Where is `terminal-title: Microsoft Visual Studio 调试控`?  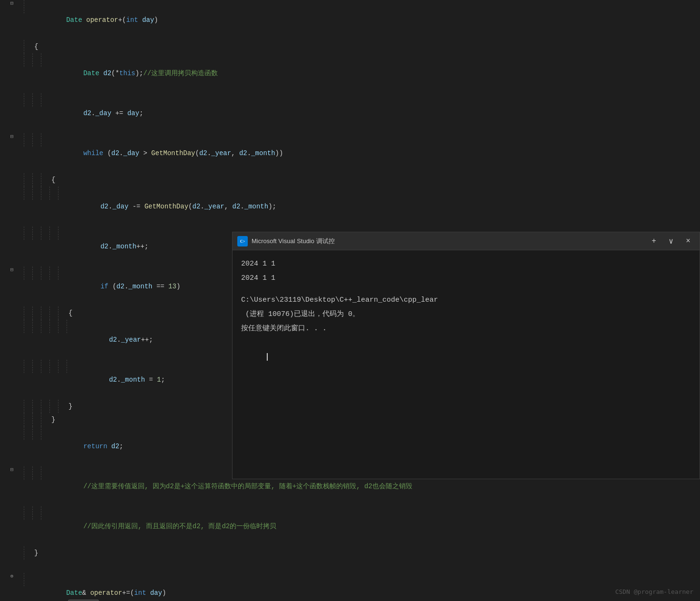 terminal-title: Microsoft Visual Studio 调试控 is located at coordinates (447, 241).